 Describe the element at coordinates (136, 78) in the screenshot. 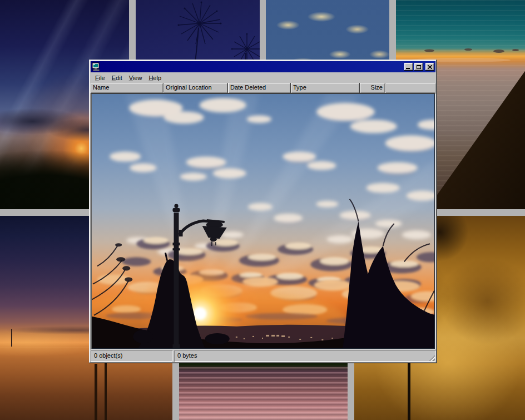

I see `menu-view: View` at that location.